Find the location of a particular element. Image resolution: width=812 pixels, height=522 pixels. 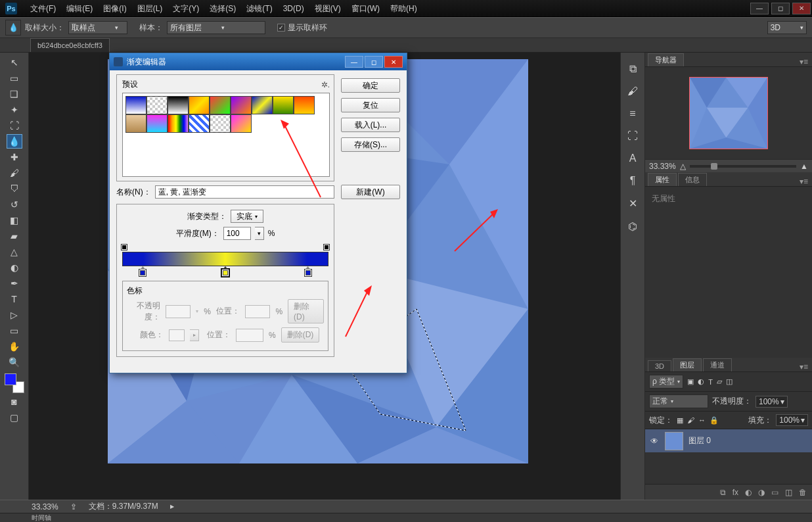

menu-help: 帮助(H) is located at coordinates (403, 9).